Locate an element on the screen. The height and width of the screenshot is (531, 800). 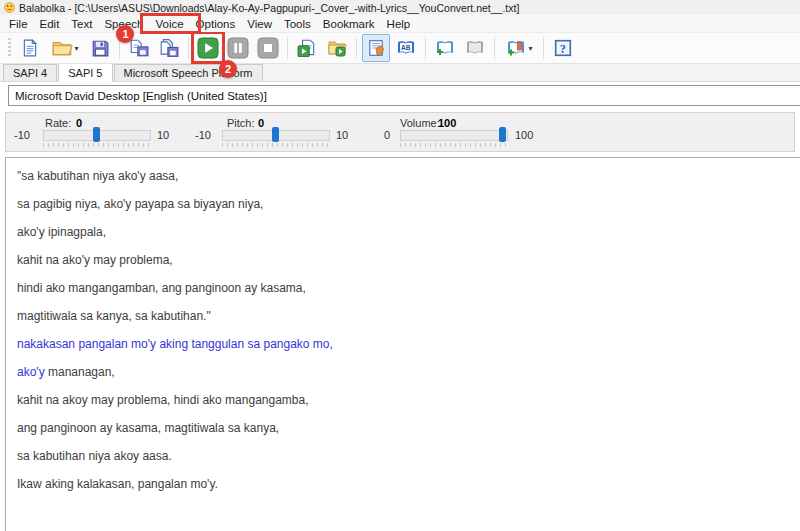
menu-edit: Edit is located at coordinates (50, 24).